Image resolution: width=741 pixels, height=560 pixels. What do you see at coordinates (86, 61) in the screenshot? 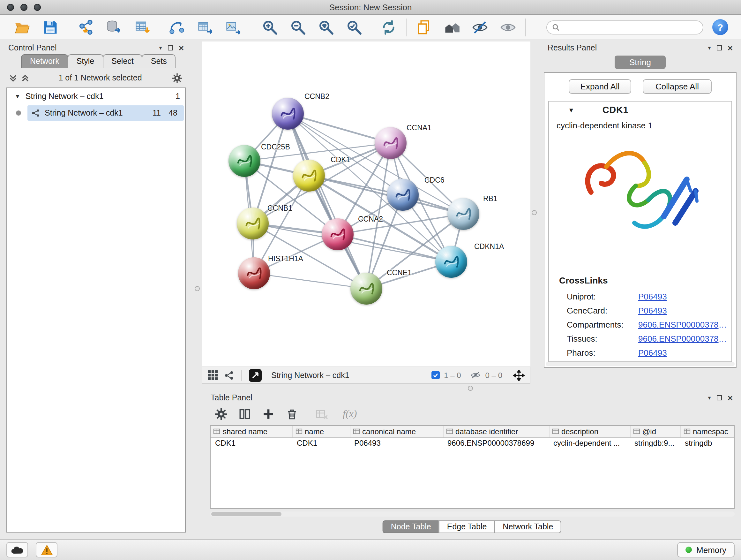
I see `tab-style: Style` at bounding box center [86, 61].